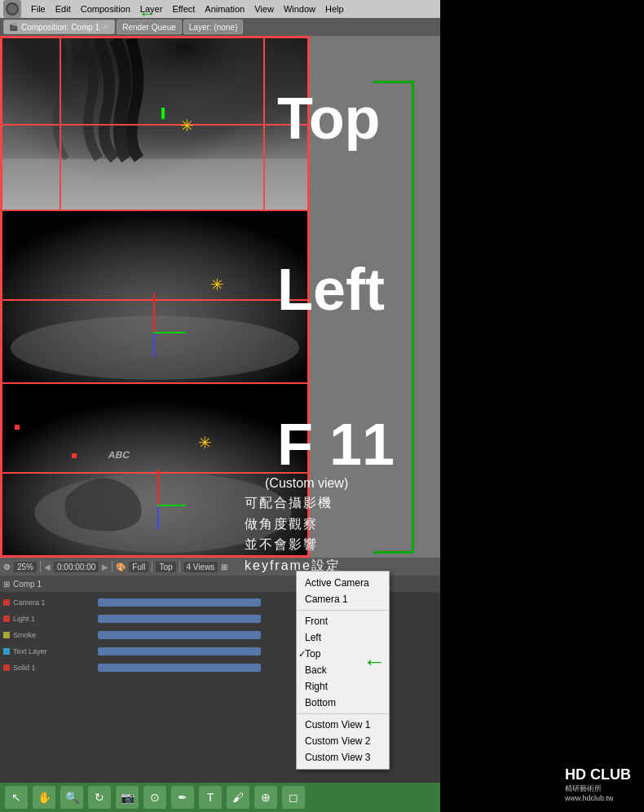 The height and width of the screenshot is (812, 644). I want to click on timeline-title: Comp 1, so click(28, 584).